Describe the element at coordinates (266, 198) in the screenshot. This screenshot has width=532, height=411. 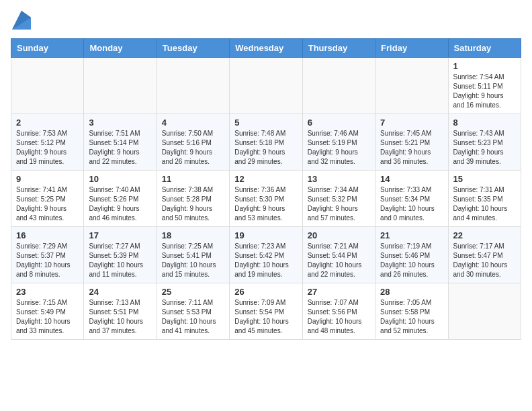
I see `calendar-week-3: 9Sunrise: 7:41 AM Sunset: 5:25 PM Daylig…` at that location.